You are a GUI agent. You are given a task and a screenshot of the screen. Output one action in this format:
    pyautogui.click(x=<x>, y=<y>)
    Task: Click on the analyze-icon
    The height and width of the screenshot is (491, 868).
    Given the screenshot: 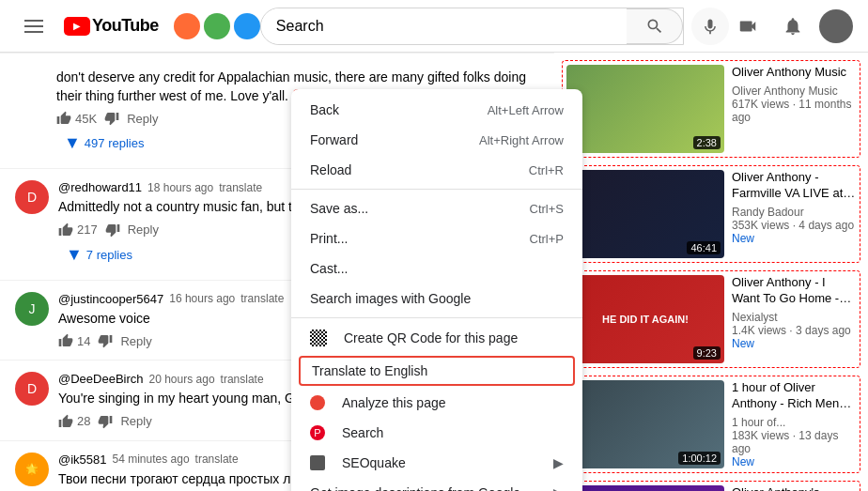 What is the action you would take?
    pyautogui.click(x=318, y=403)
    